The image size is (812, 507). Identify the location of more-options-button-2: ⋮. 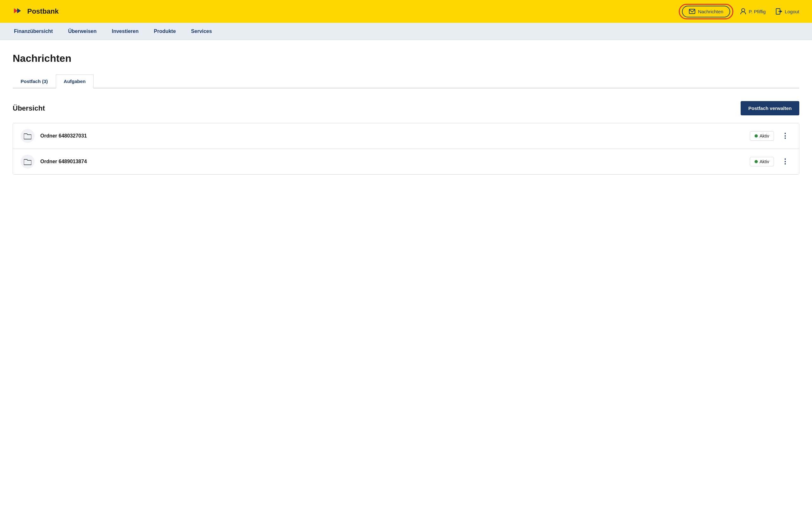
(785, 162).